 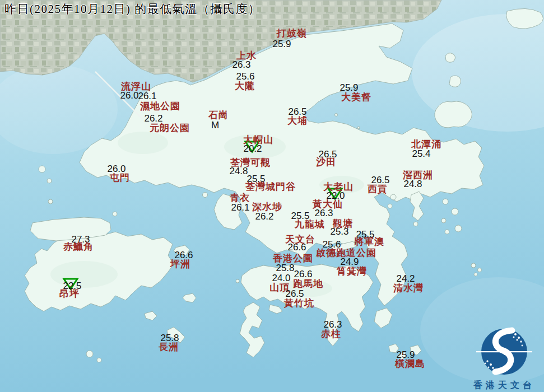 I want to click on station-name: 大隴, so click(x=245, y=86).